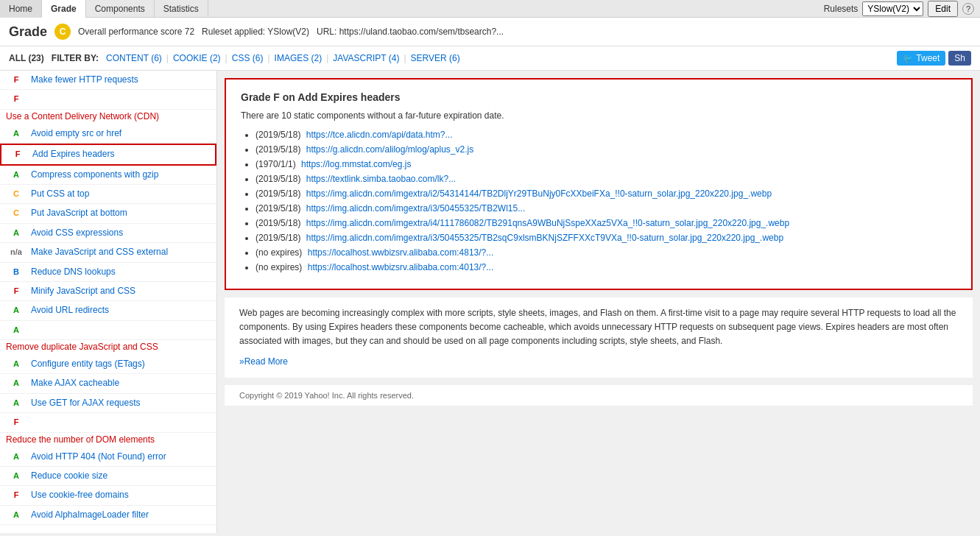 This screenshot has width=980, height=536. Describe the element at coordinates (490, 32) in the screenshot. I see `header: Grade C Overall performance score 72 Rul…` at that location.